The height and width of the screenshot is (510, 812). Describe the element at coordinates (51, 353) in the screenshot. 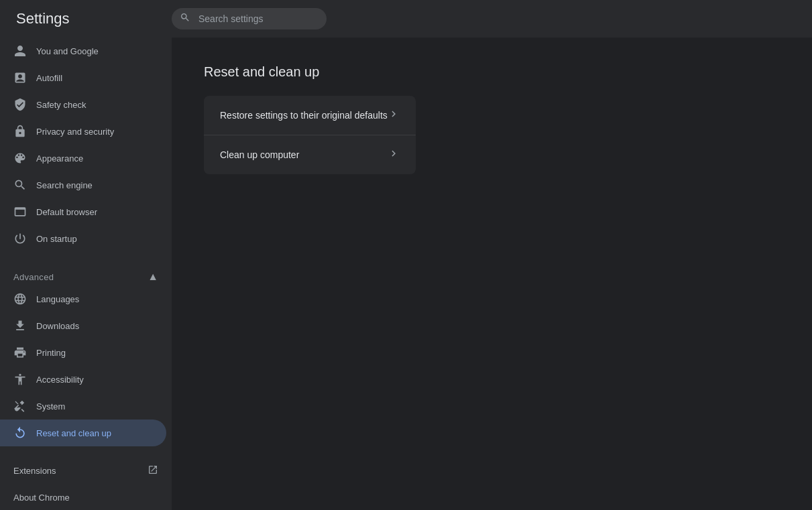

I see `sidebar-item-label: Printing` at that location.